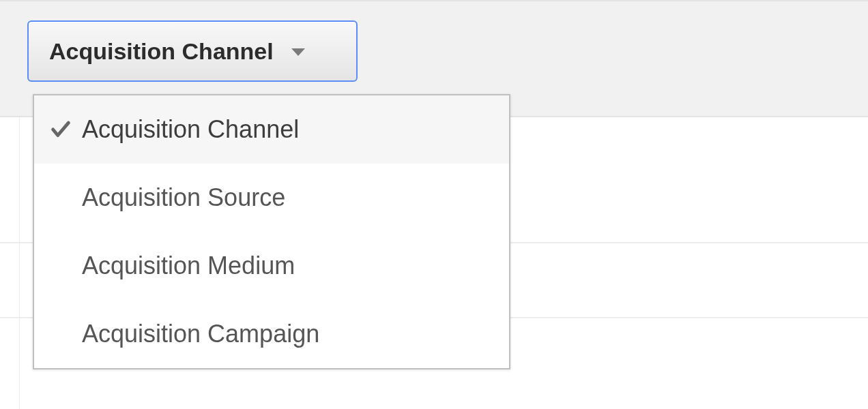 Image resolution: width=868 pixels, height=409 pixels. Describe the element at coordinates (184, 198) in the screenshot. I see `dropdown-option-label: Acquisition Source` at that location.